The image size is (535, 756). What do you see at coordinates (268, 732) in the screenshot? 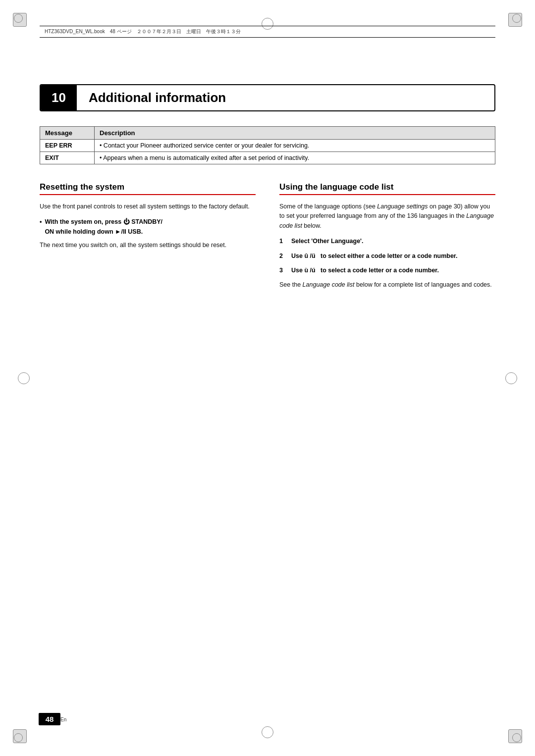
I see `mid-mark-bottom` at bounding box center [268, 732].